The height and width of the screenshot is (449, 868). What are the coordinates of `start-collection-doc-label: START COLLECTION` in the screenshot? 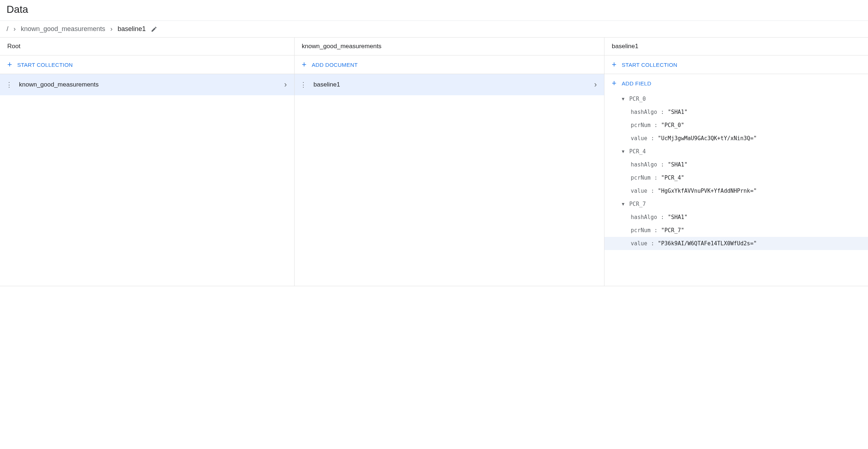 It's located at (649, 65).